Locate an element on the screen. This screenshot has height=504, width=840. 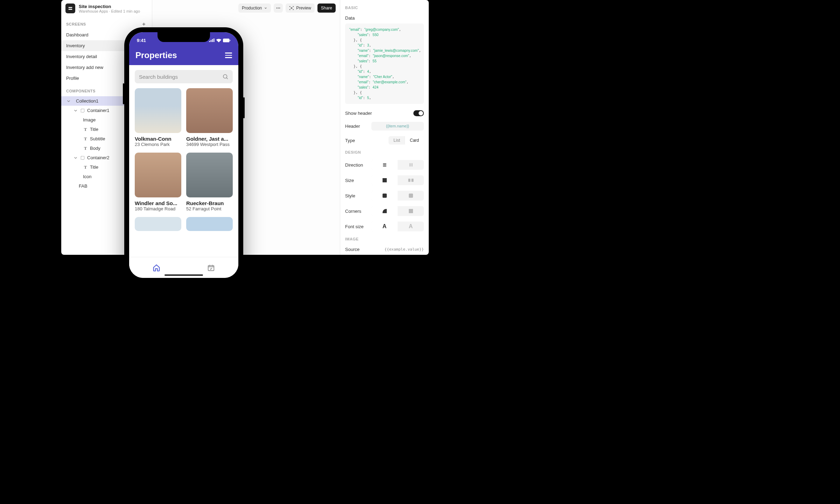
font-regular: A is located at coordinates (384, 226).